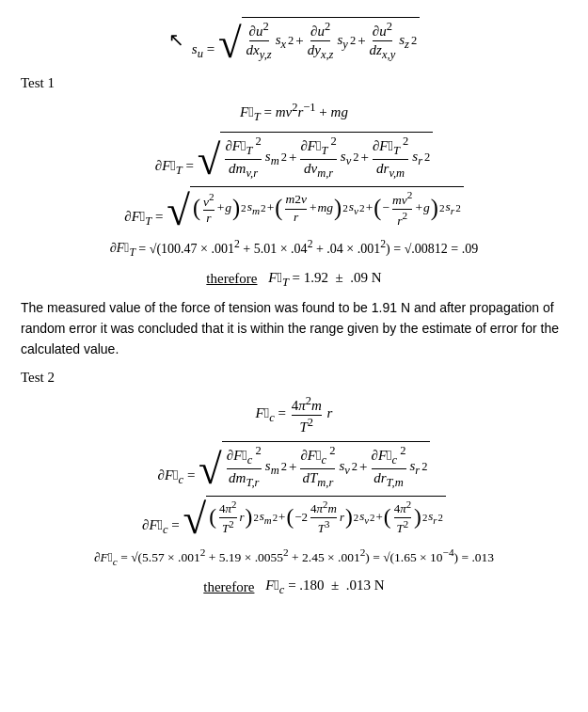 The height and width of the screenshot is (712, 588). Describe the element at coordinates (294, 466) in the screenshot. I see `test2-eq2: ∂F⃗c = √ ∂F⃗c 2dmT,r sm2 + ∂F⃗c 2dTm,r s…` at that location.